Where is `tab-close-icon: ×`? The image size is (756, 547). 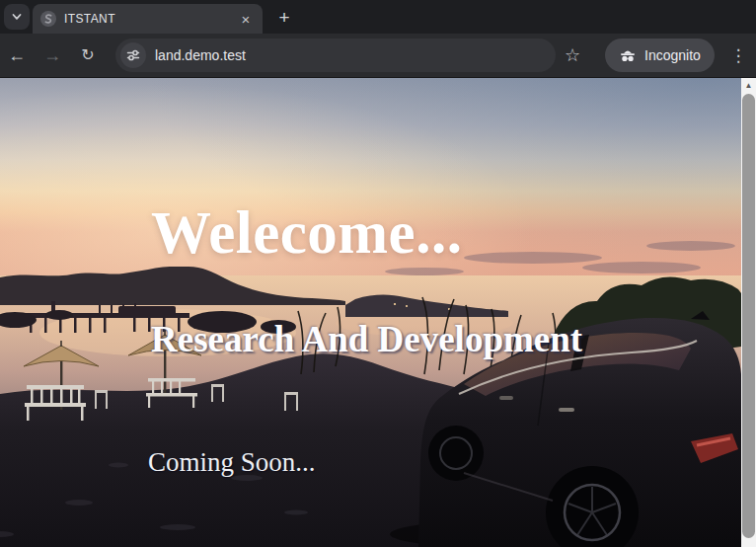
tab-close-icon: × is located at coordinates (246, 19).